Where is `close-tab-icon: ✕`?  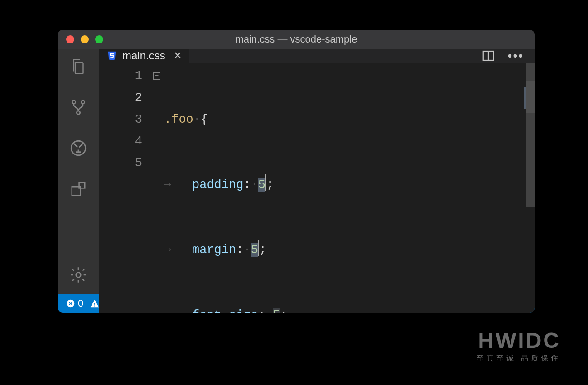 close-tab-icon: ✕ is located at coordinates (178, 56).